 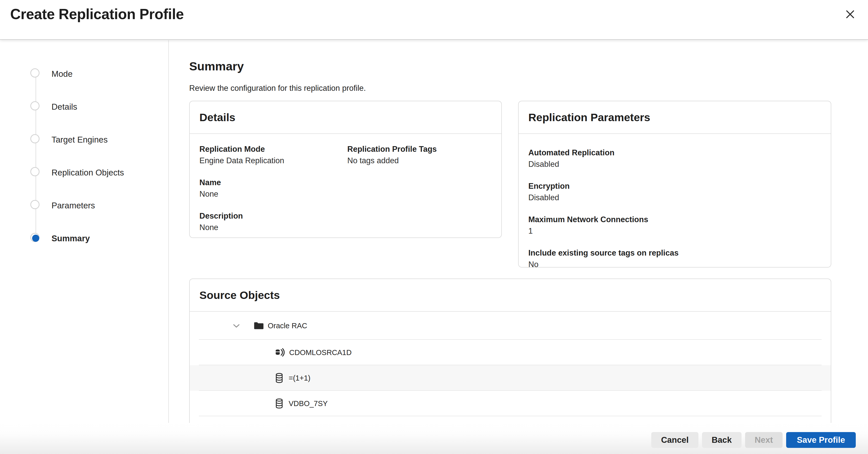 What do you see at coordinates (753, 440) in the screenshot?
I see `footer-buttons: Cancel Back Next Save Profile` at bounding box center [753, 440].